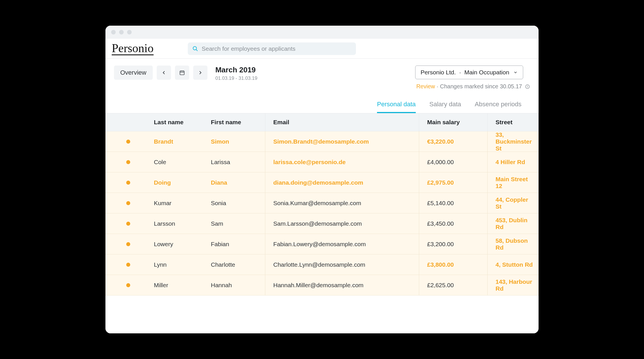  I want to click on tab-salary-data: Salary data, so click(445, 107).